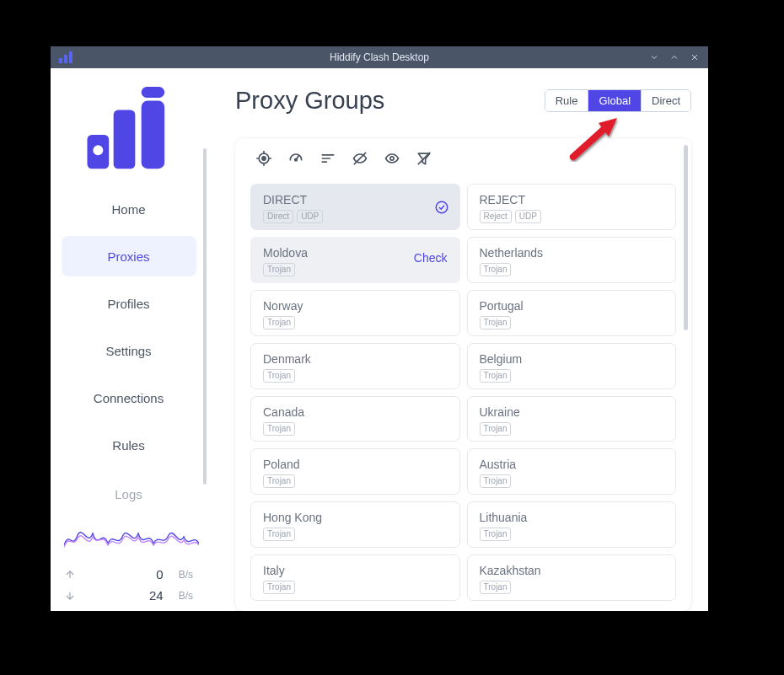  I want to click on sidebar-item-proxies: Proxies, so click(129, 256).